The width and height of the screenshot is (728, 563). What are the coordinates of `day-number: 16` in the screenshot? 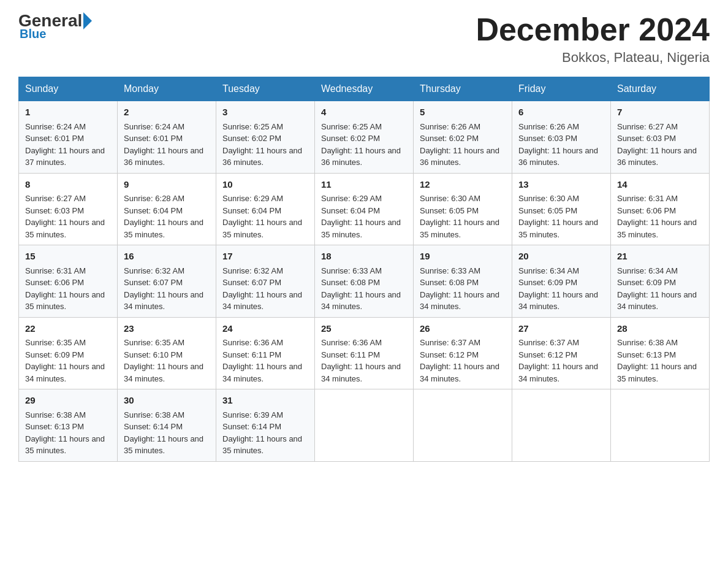 It's located at (167, 256).